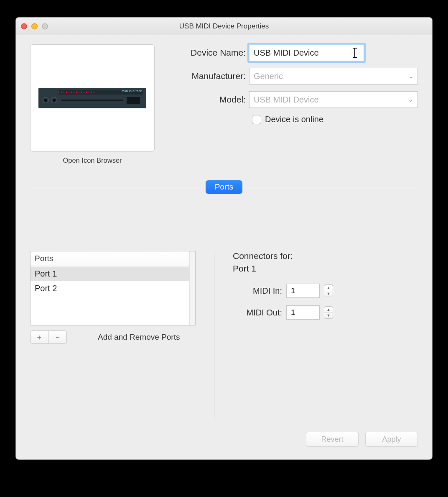  What do you see at coordinates (303, 313) in the screenshot?
I see `midi-out-input` at bounding box center [303, 313].